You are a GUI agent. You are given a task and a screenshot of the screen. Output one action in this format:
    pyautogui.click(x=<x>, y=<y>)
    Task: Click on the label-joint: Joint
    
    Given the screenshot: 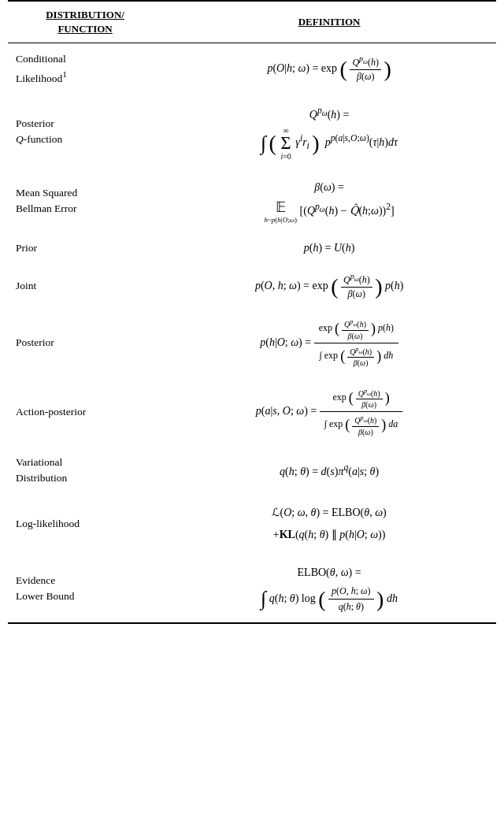 What is the action you would take?
    pyautogui.click(x=85, y=286)
    